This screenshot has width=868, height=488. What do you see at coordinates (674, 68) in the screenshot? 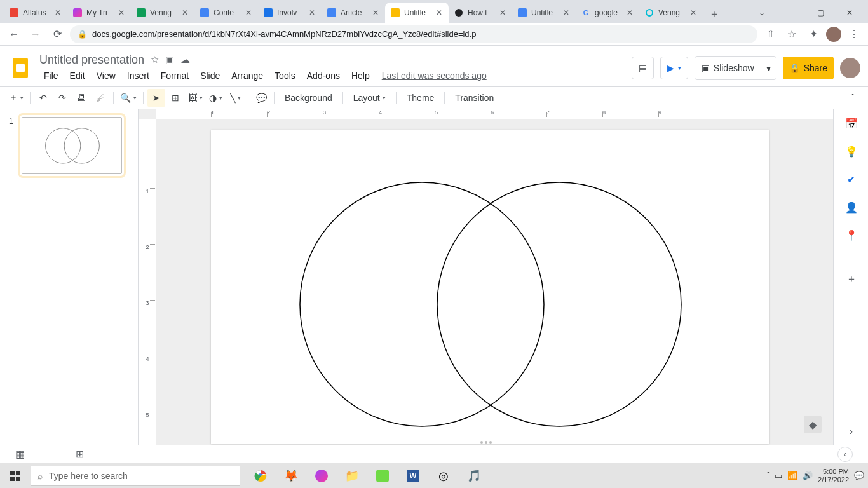
I see `present-to-meeting-button: ▶▾` at bounding box center [674, 68].